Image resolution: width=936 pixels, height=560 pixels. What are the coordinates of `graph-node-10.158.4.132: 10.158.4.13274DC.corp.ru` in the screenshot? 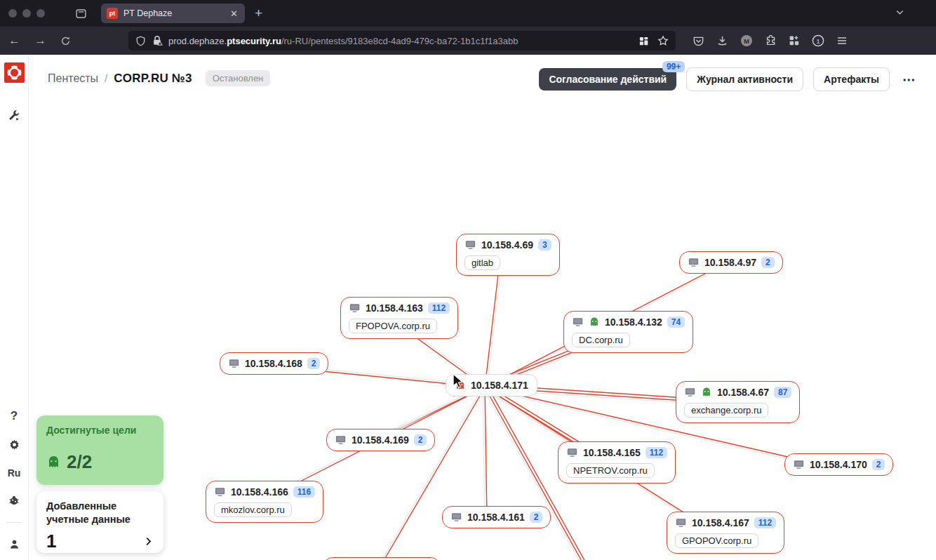 It's located at (629, 332).